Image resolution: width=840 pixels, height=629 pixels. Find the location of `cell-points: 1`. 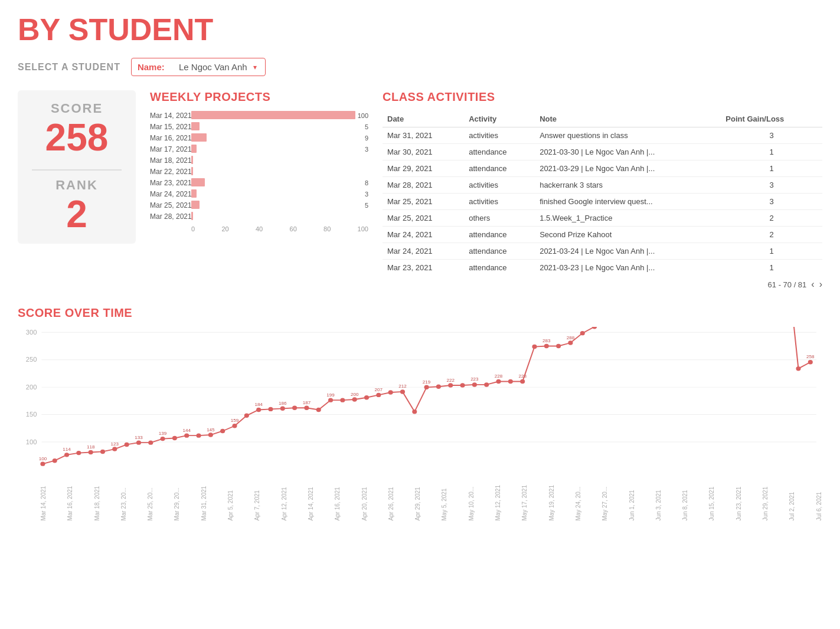

cell-points: 1 is located at coordinates (772, 251).